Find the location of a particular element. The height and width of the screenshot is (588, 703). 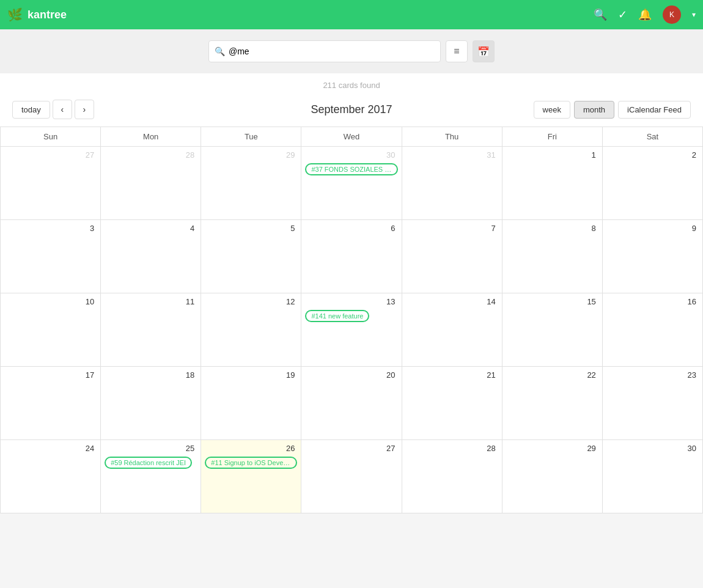

day-number: 23 is located at coordinates (653, 375).